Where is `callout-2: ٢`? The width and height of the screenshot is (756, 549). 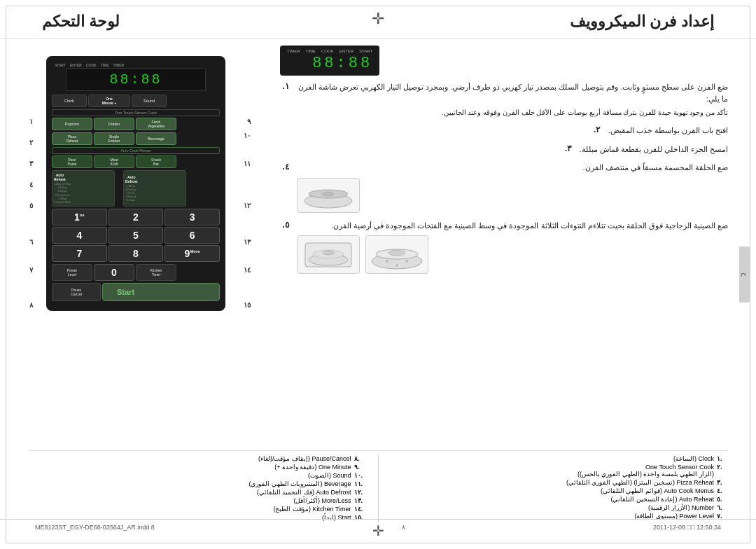 callout-2: ٢ is located at coordinates (31, 143).